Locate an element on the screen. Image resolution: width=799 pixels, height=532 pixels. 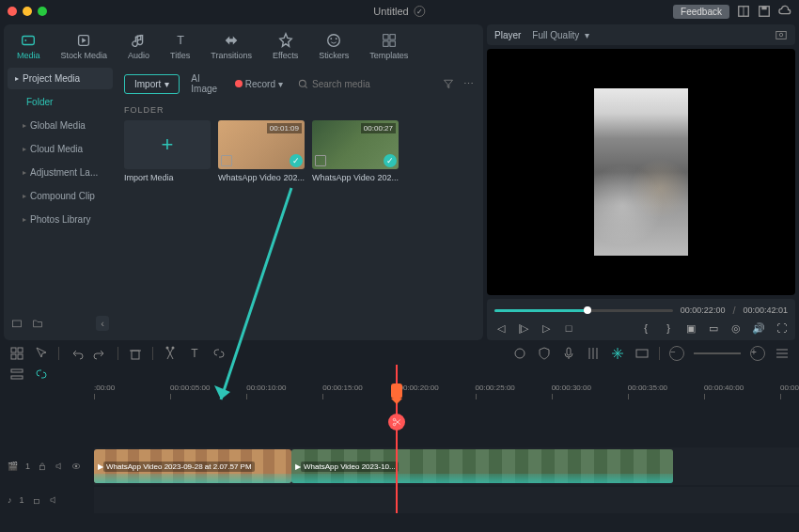
tab-media: Media is located at coordinates (28, 46).